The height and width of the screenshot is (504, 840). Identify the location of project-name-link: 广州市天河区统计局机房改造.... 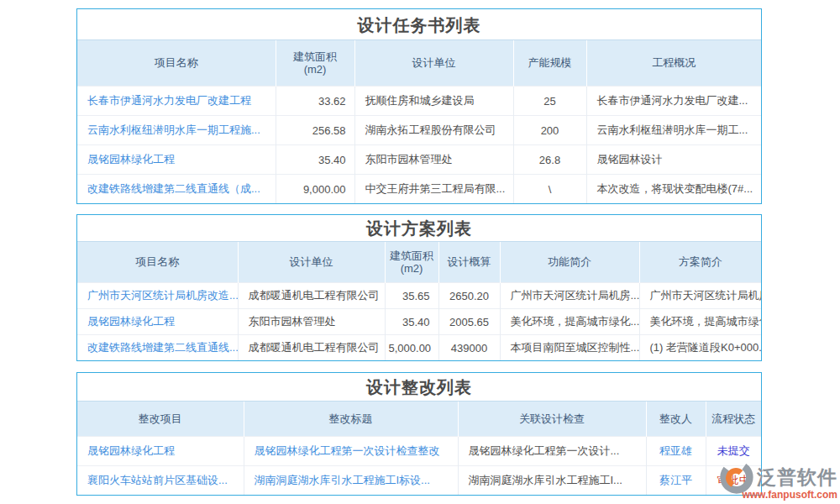
(158, 296).